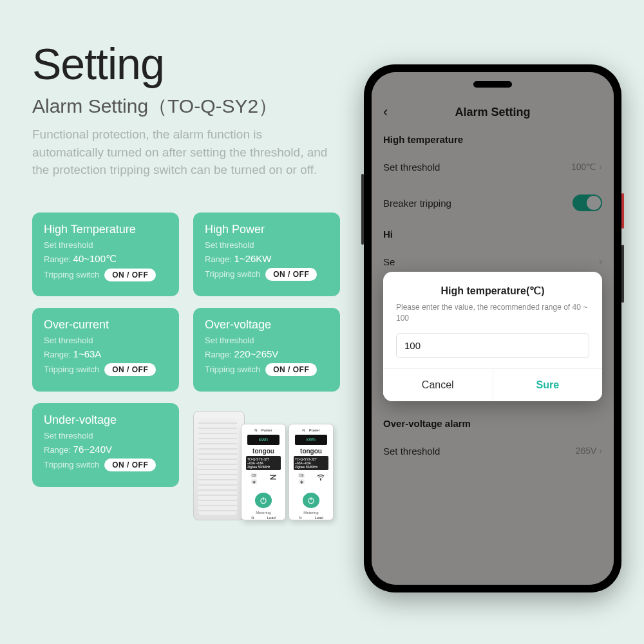  I want to click on dialog-value-input, so click(493, 345).